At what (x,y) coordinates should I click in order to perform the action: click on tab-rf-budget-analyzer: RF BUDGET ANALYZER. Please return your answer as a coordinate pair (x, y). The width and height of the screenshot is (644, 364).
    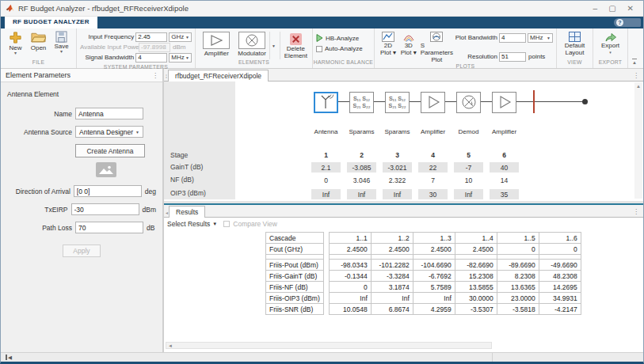
    Looking at the image, I should click on (51, 22).